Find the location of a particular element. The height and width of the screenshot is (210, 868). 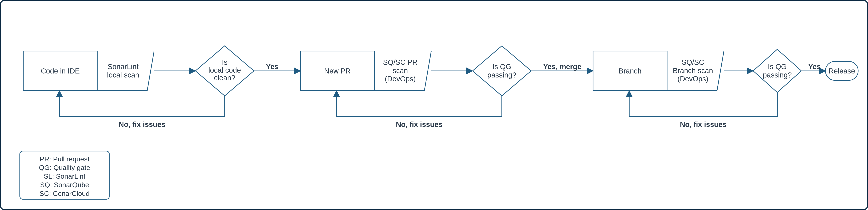

sonarlint-scan-label-l2: local scan is located at coordinates (123, 75).